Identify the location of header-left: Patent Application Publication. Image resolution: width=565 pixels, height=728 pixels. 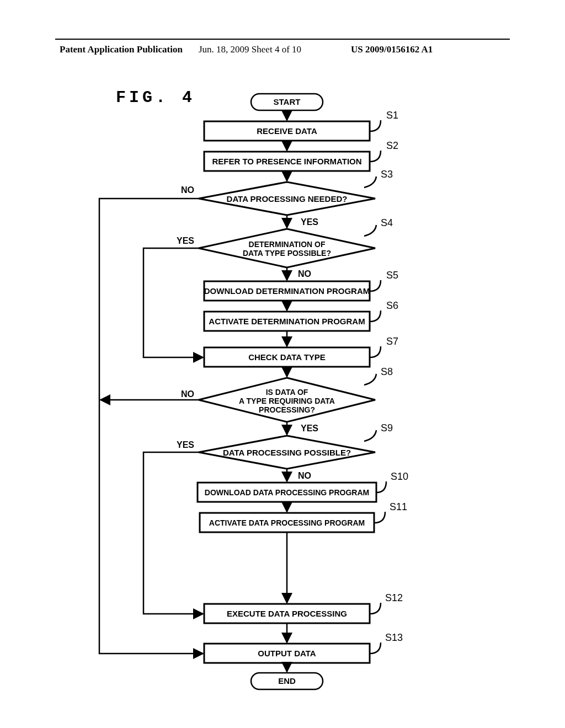
(121, 50).